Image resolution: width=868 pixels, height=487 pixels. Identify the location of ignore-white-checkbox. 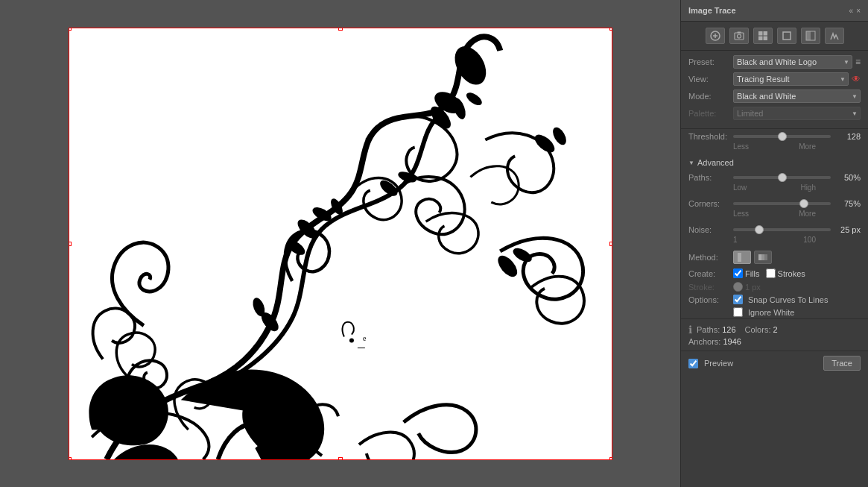
(738, 312).